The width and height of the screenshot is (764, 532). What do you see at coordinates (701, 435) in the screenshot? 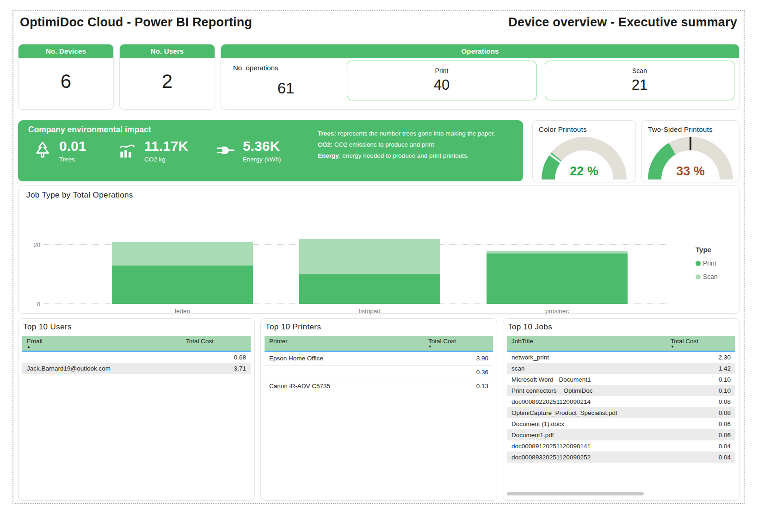
I see `cell-cost: 0.06` at bounding box center [701, 435].